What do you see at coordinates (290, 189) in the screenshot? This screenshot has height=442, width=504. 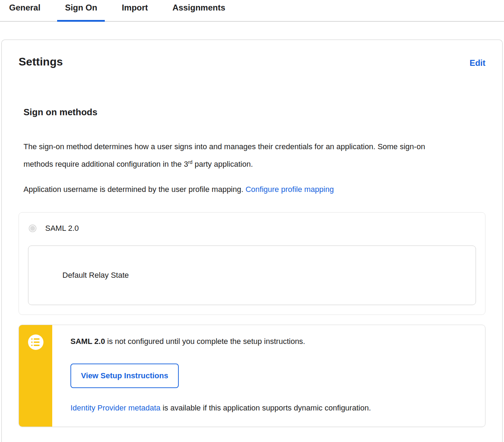 I see `configure-profile-mapping-link: Configure profile mapping` at bounding box center [290, 189].